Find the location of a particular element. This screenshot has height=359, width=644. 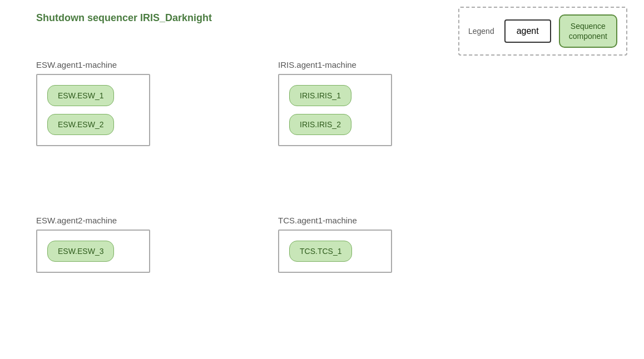

machine-group-iris-agent1: IRIS.agent1-machine IRIS.IRIS_1 IRIS.IRI… is located at coordinates (335, 103).